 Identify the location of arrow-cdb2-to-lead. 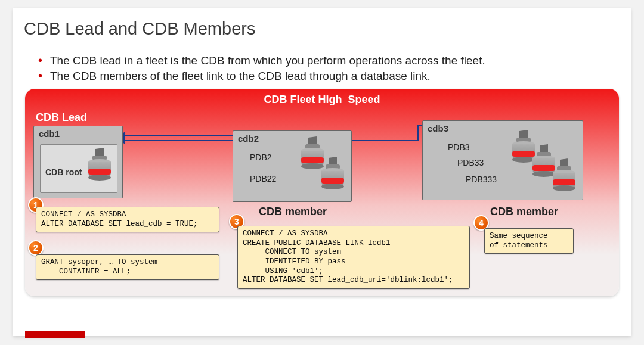
(178, 135).